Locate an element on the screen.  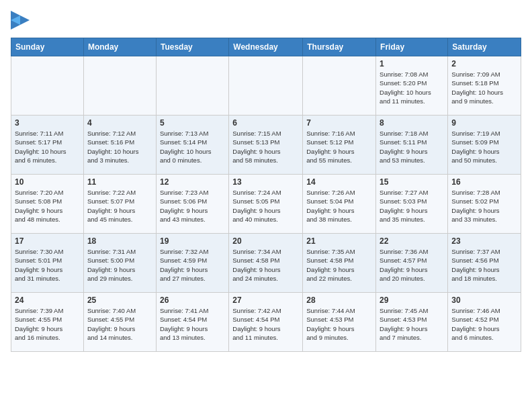
day-info: Sunrise: 7:45 AM Sunset: 4:53 PM Dayligh… is located at coordinates (412, 324).